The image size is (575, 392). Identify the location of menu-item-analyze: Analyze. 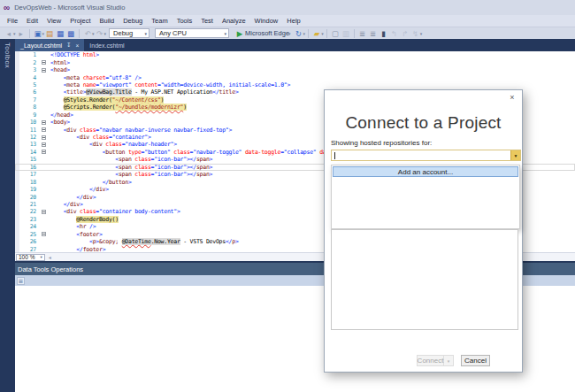
(234, 21).